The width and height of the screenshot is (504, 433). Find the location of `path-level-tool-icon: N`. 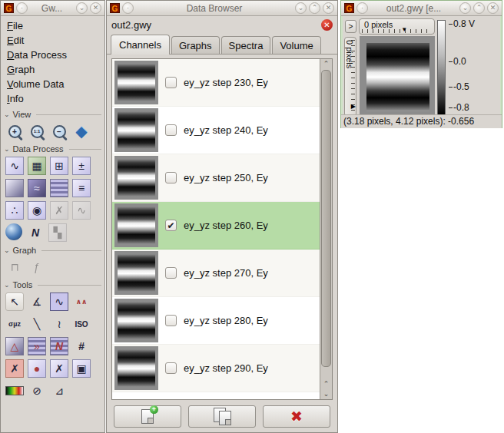

path-level-tool-icon: N is located at coordinates (59, 346).